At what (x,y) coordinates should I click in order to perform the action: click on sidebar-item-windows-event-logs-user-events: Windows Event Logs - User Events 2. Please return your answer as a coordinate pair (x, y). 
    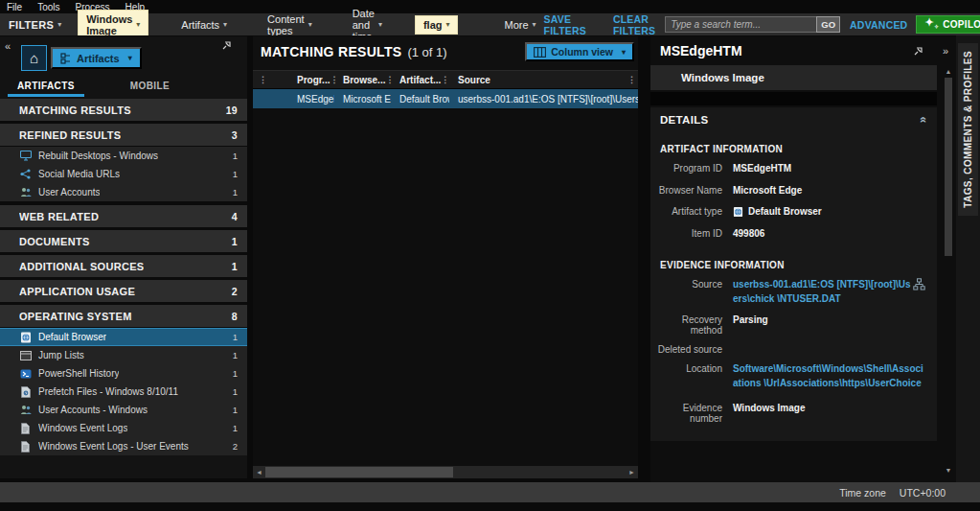
    Looking at the image, I should click on (124, 447).